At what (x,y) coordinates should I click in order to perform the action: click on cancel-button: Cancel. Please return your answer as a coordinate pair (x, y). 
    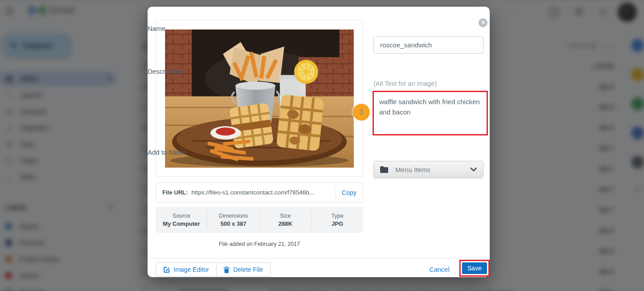
    Looking at the image, I should click on (439, 270).